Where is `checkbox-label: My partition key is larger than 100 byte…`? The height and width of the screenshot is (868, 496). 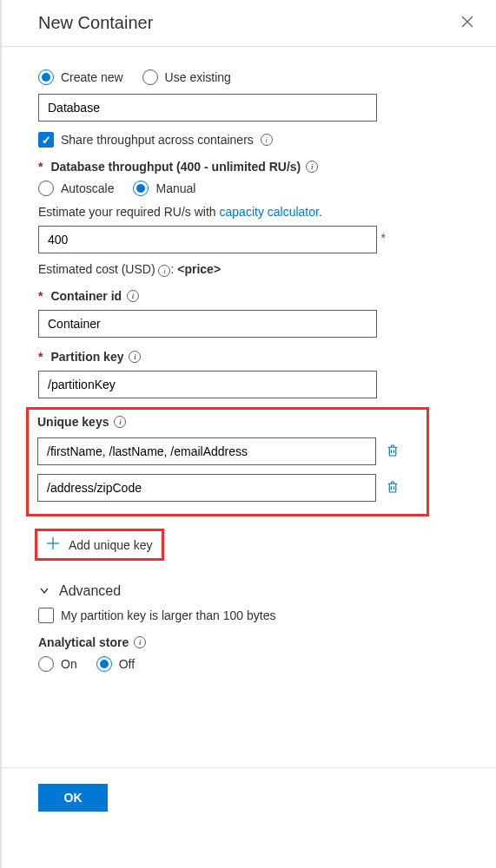
checkbox-label: My partition key is larger than 100 byte… is located at coordinates (169, 615).